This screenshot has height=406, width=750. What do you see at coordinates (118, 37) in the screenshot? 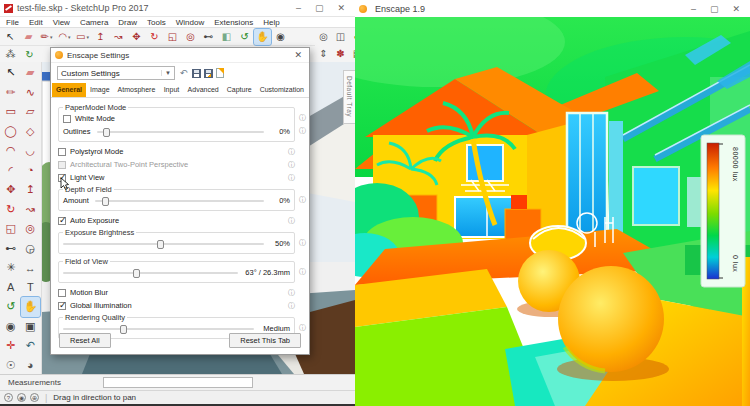
I see `toolbar-follow-me-tool: ↝` at bounding box center [118, 37].